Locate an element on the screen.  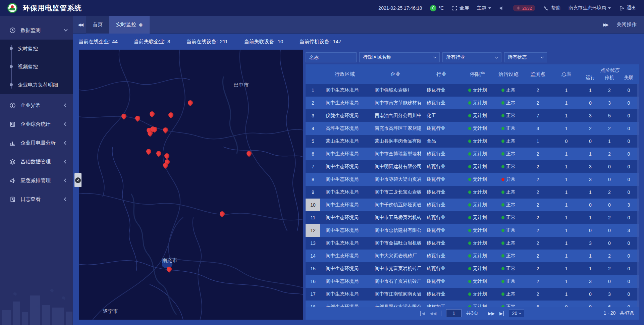
cell-total: 0 is located at coordinates (566, 304).